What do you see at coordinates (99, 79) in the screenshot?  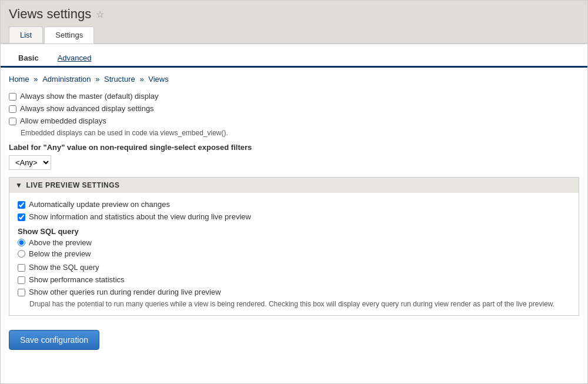 I see `breadcrumb-sep-2: »` at bounding box center [99, 79].